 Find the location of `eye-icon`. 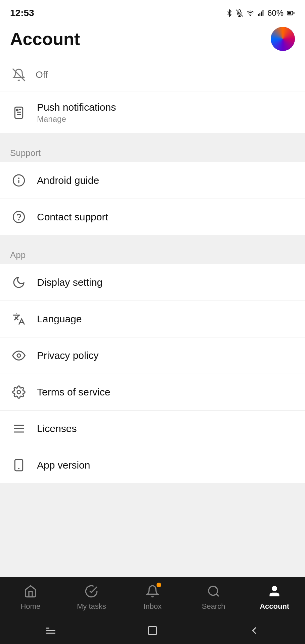

eye-icon is located at coordinates (19, 356).